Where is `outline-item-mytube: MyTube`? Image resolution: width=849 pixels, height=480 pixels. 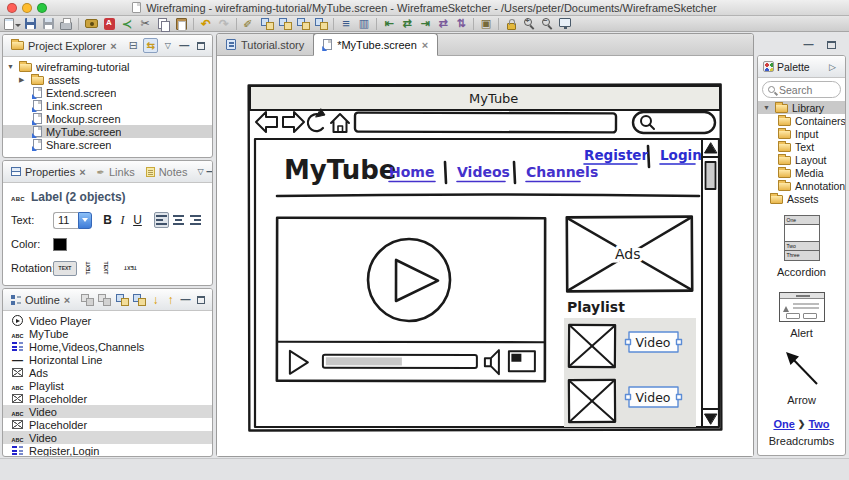
outline-item-mytube: MyTube is located at coordinates (108, 334).